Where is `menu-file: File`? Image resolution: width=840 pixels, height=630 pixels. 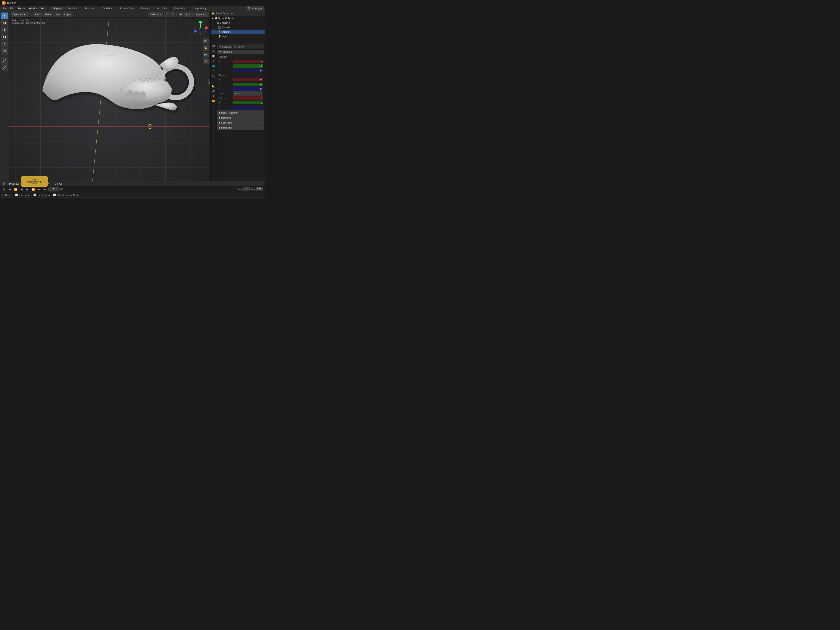
menu-file: File is located at coordinates (5, 8).